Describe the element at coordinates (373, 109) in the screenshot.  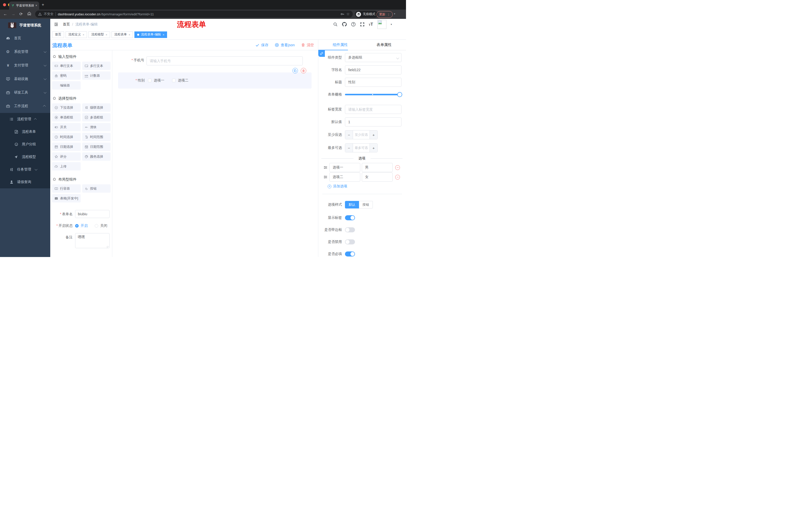
I see `label-width-input` at that location.